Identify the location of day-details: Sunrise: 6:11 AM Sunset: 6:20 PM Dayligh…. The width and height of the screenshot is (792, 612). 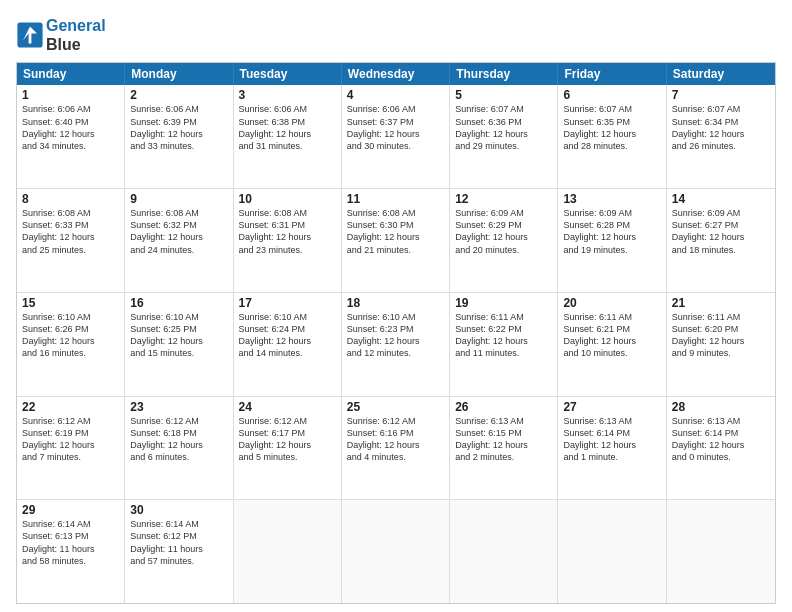
(721, 336).